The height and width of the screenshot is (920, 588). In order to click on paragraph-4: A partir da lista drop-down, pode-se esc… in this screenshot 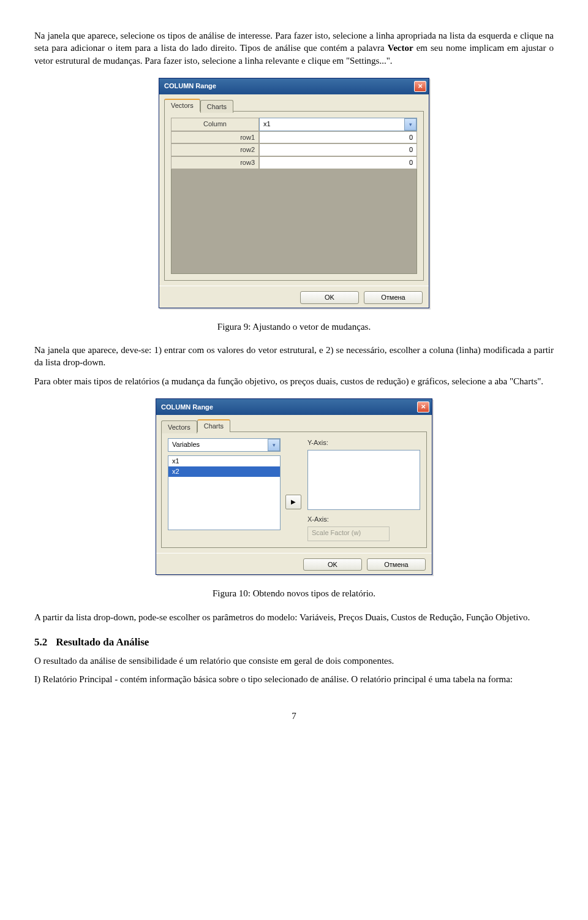, I will do `click(294, 617)`.